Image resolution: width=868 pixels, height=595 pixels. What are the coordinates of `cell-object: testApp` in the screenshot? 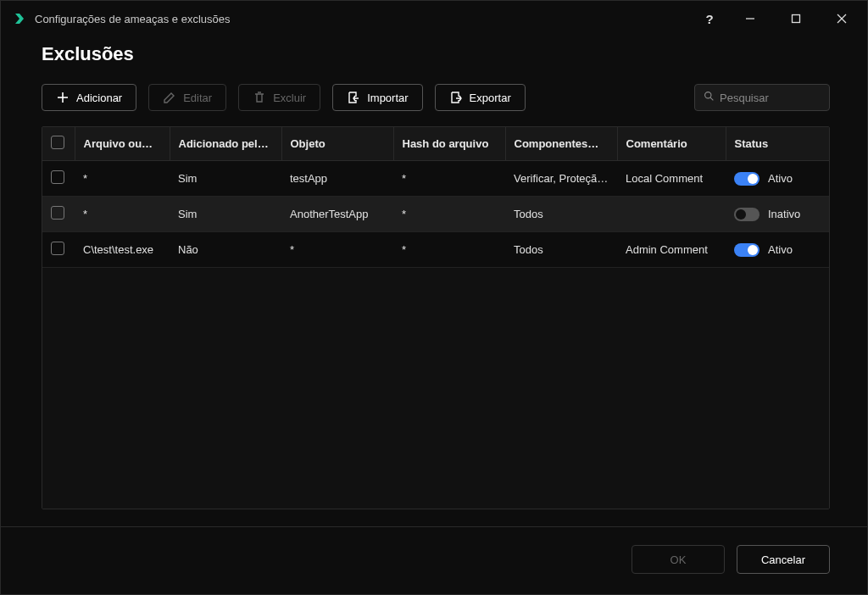 It's located at (337, 179).